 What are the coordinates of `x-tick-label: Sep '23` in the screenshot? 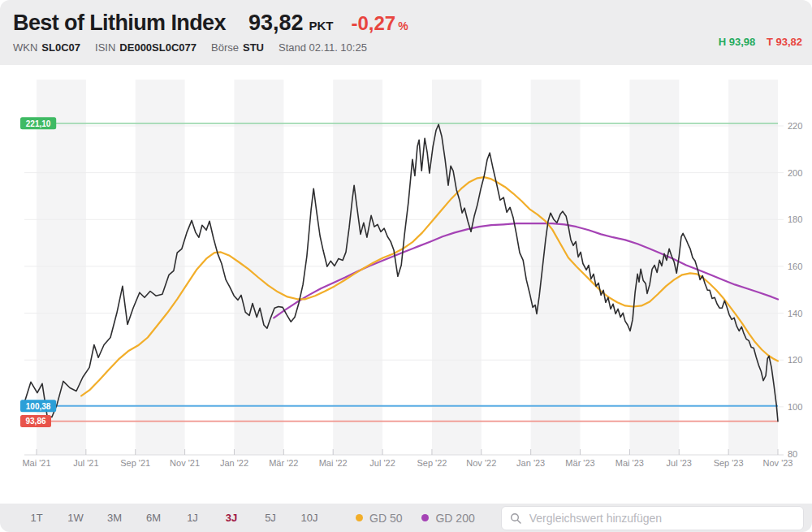 It's located at (729, 463).